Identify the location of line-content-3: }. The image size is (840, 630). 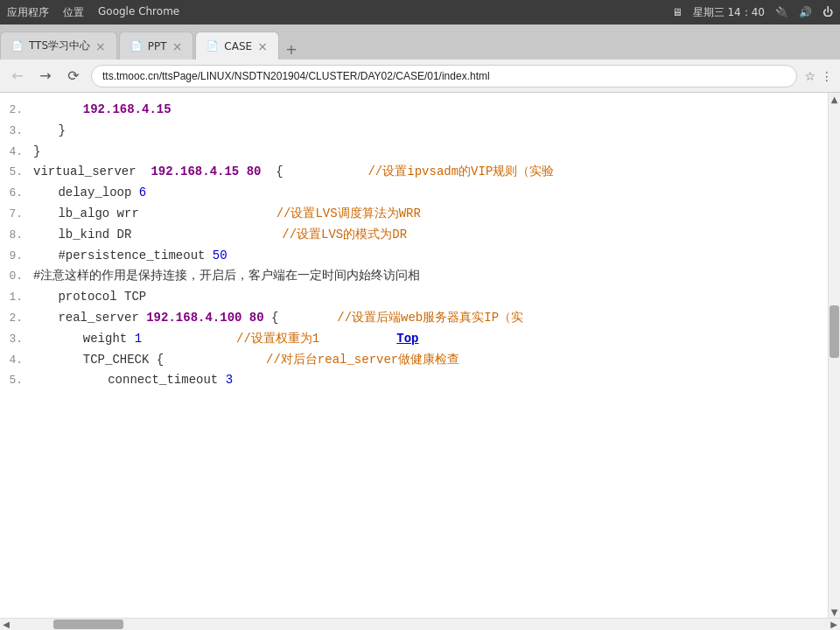
(49, 131).